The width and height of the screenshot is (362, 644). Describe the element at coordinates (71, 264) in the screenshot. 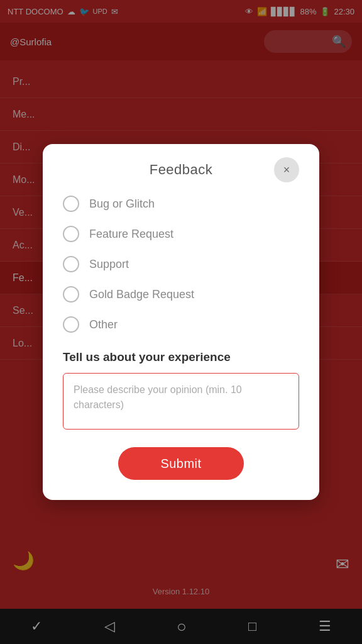

I see `radio-circle-support` at that location.